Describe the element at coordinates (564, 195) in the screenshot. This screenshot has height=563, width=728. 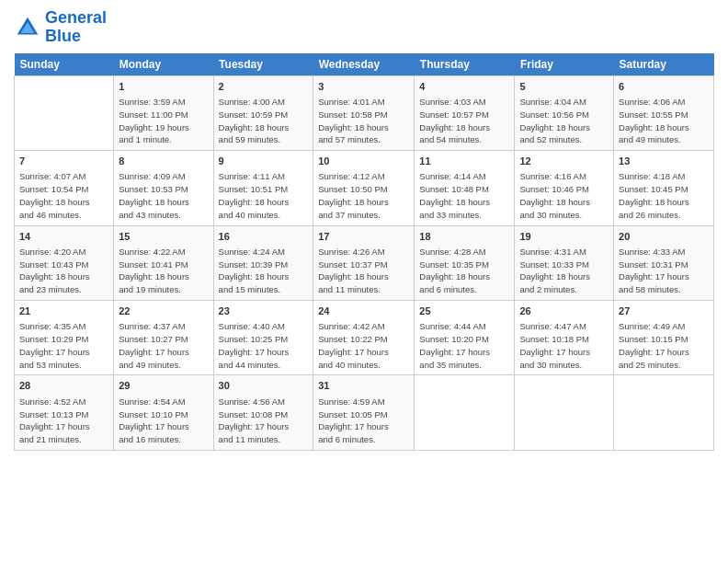
I see `day-info: Sunrise: 4:16 AM Sunset: 10:46 PM Daylig…` at that location.